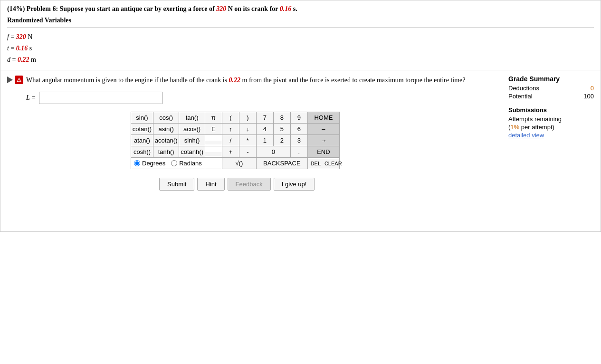 This screenshot has height=364, width=601. I want to click on calculator: sin() cos() tan() π ( ) 7 8 9 HOME cotan…, so click(235, 141).